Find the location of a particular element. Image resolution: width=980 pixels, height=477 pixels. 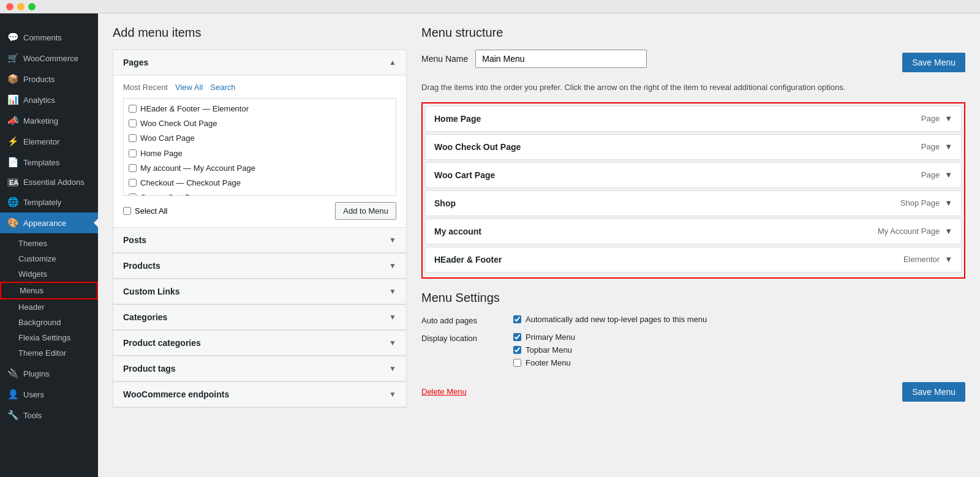

menu-item-checkout-right: Page ▼ is located at coordinates (937, 147).